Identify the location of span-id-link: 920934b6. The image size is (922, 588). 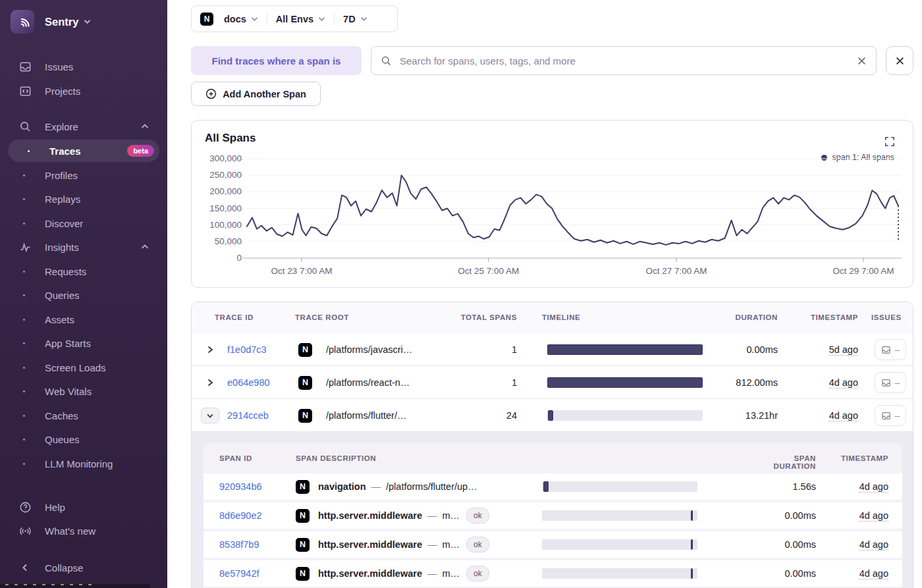
(241, 487).